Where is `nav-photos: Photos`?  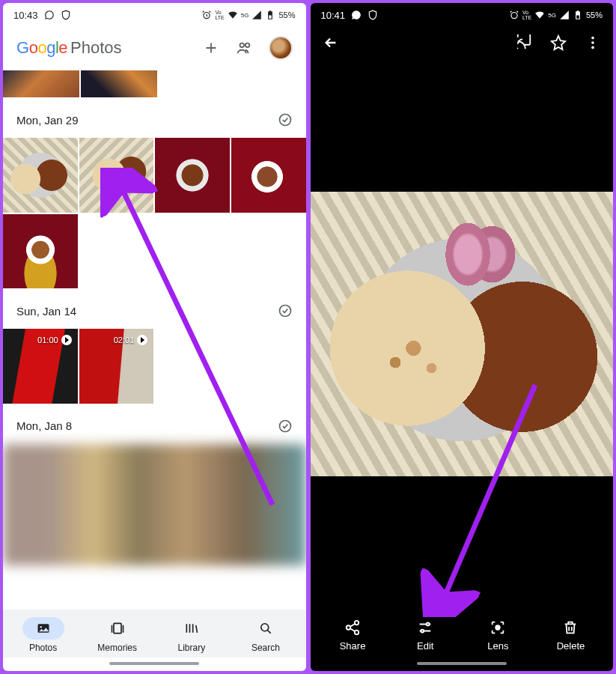 nav-photos: Photos is located at coordinates (43, 635).